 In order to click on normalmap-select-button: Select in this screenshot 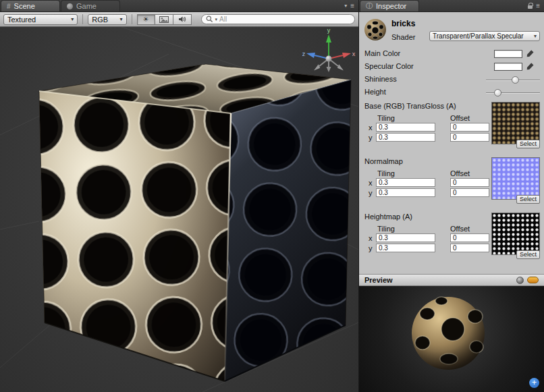, I will do `click(528, 200)`.